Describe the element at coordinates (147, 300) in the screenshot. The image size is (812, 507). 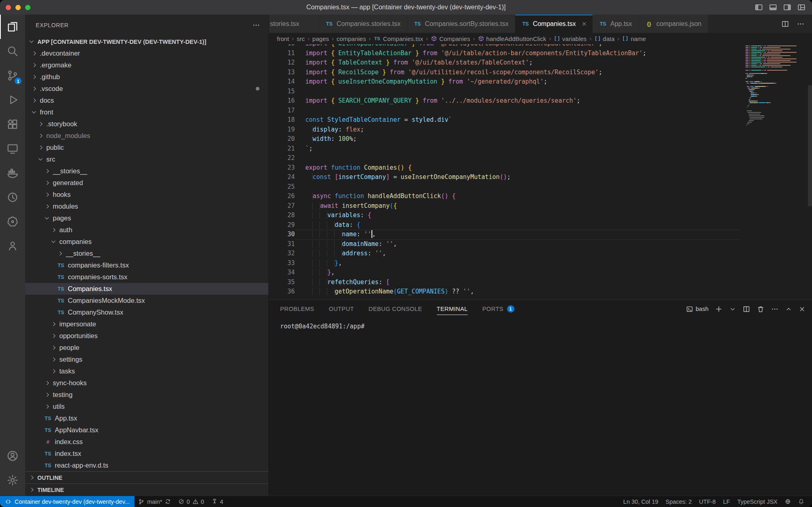
I see `file-CompaniesMockMode.tsx: TSCompaniesMockMode.tsx` at that location.